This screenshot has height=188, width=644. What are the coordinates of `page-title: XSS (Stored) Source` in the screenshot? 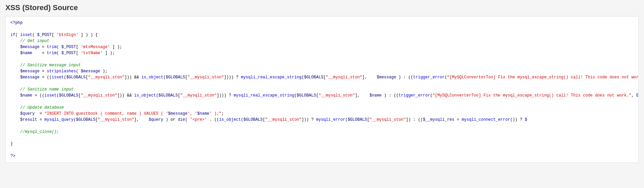 It's located at (322, 8).